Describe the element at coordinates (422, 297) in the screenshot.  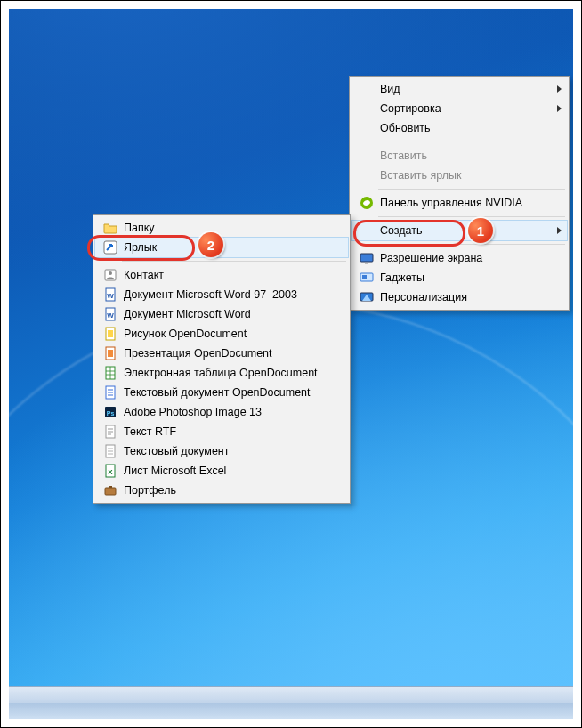
I see `menu-item-label: Персонализация` at that location.